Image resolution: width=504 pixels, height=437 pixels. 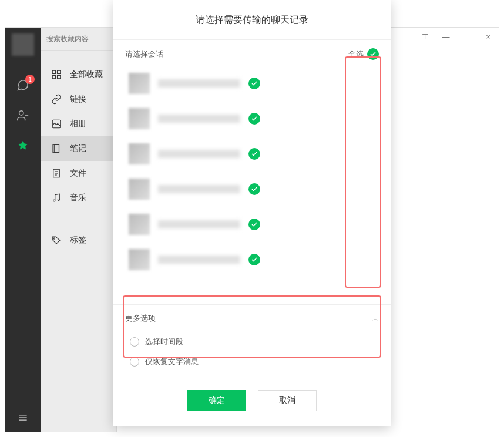 What do you see at coordinates (252, 341) in the screenshot?
I see `more-options-section: 更多选项 ︿ 选择时间段 仅恢复文字消息` at bounding box center [252, 341].